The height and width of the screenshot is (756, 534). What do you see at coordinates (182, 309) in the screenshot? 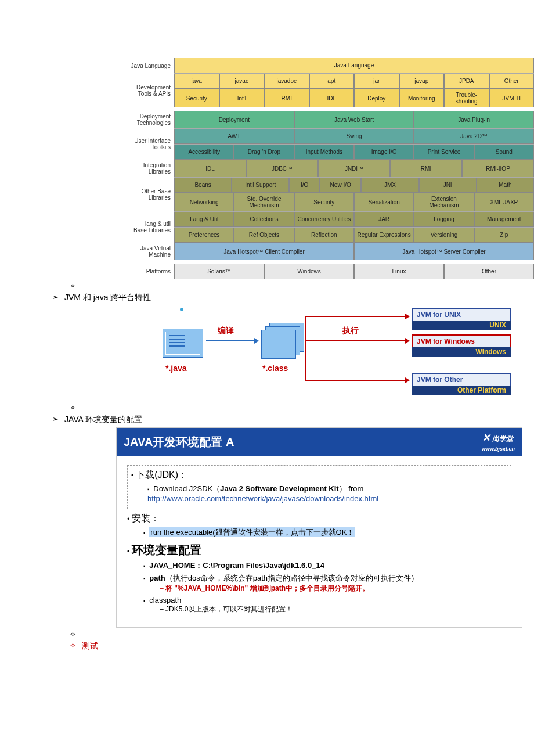
I see `decoration-dot` at bounding box center [182, 309].